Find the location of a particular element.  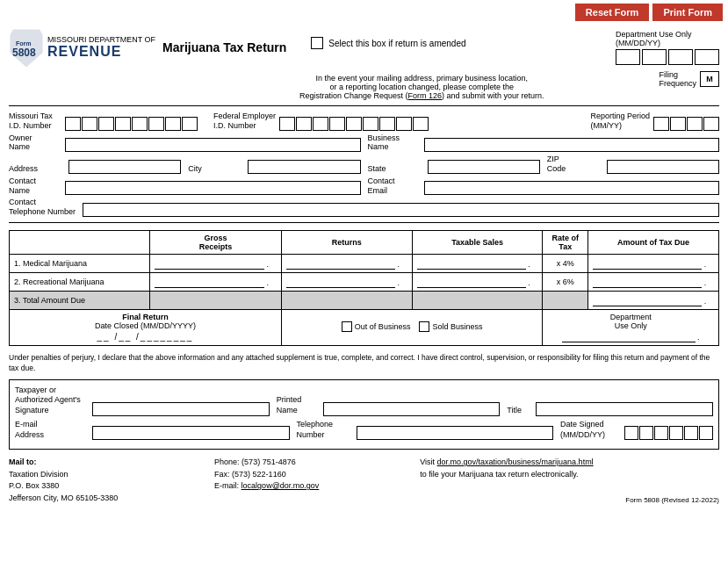

taxpayer-sig-input is located at coordinates (181, 409).